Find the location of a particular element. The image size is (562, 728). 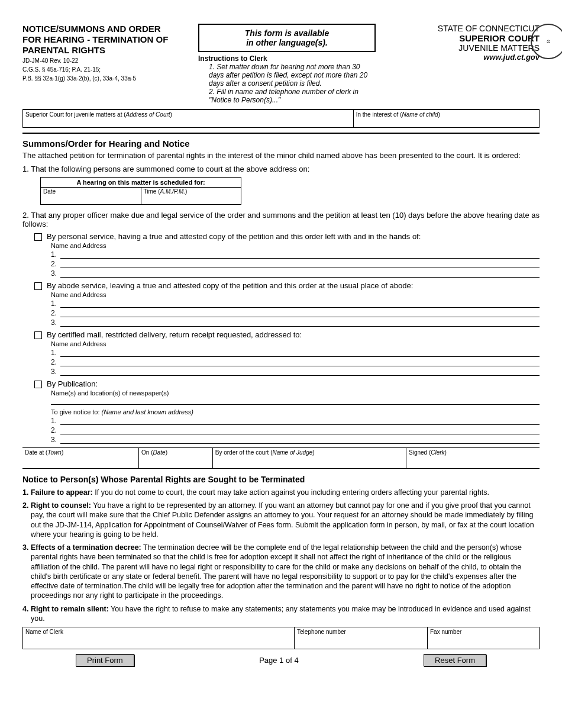

clerk-info-table: Name of Clerk Telephone number Fax numbe… is located at coordinates (281, 638).